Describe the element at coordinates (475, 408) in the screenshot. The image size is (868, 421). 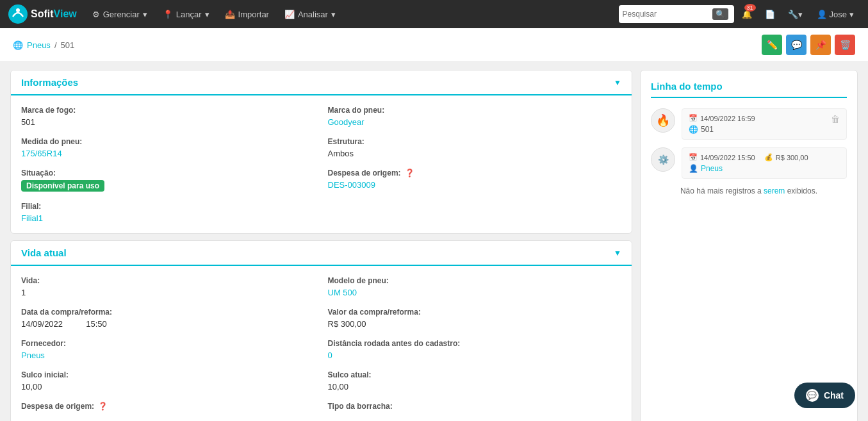
I see `field-tipo-borracha: Tipo da borracha:` at that location.